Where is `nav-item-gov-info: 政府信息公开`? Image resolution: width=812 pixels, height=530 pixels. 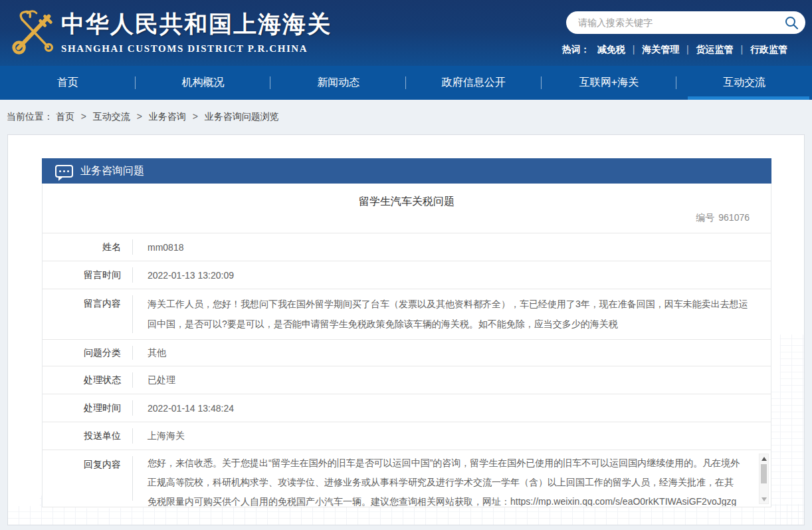 nav-item-gov-info: 政府信息公开 is located at coordinates (474, 82).